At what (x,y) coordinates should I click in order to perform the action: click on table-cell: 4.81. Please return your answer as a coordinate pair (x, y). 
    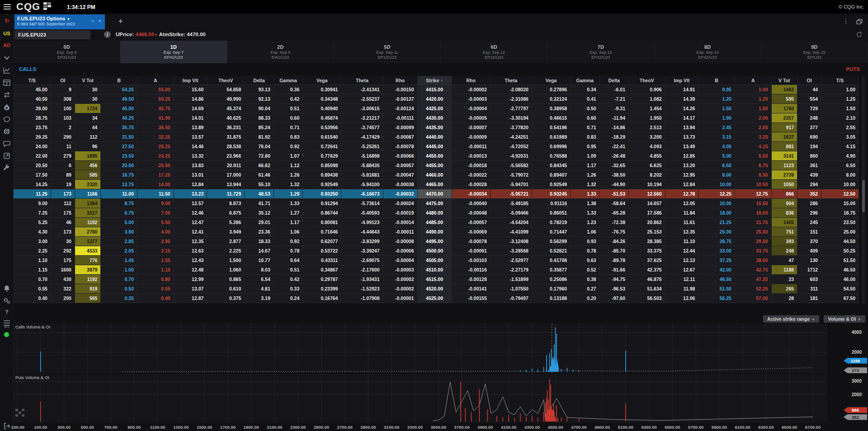
    Looking at the image, I should click on (259, 289).